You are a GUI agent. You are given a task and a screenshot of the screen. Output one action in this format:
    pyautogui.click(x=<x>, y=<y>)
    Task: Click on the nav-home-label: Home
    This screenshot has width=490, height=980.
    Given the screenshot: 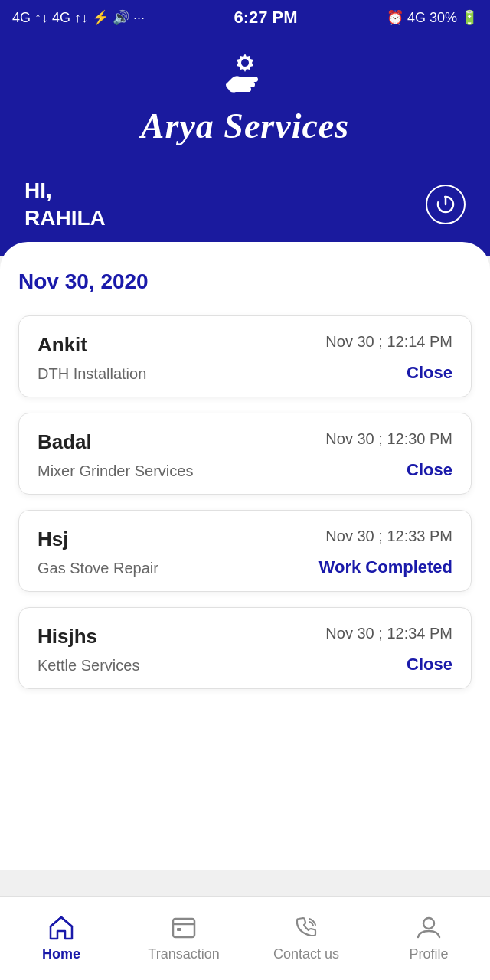 What is the action you would take?
    pyautogui.click(x=61, y=954)
    